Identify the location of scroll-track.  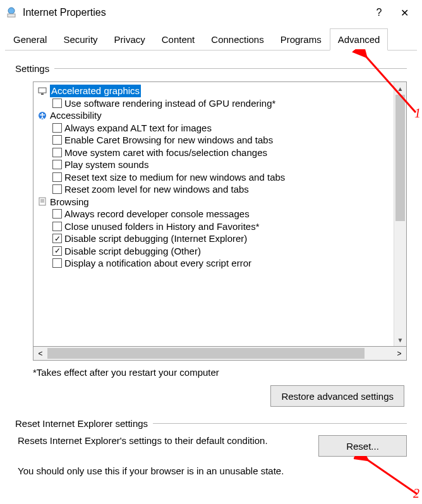
(401, 214).